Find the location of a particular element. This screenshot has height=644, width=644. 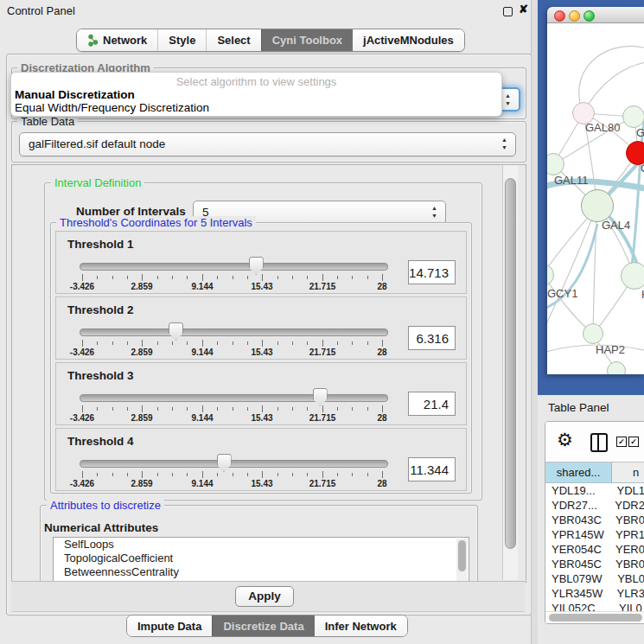

threshold-value-field: 14.713 is located at coordinates (432, 272).